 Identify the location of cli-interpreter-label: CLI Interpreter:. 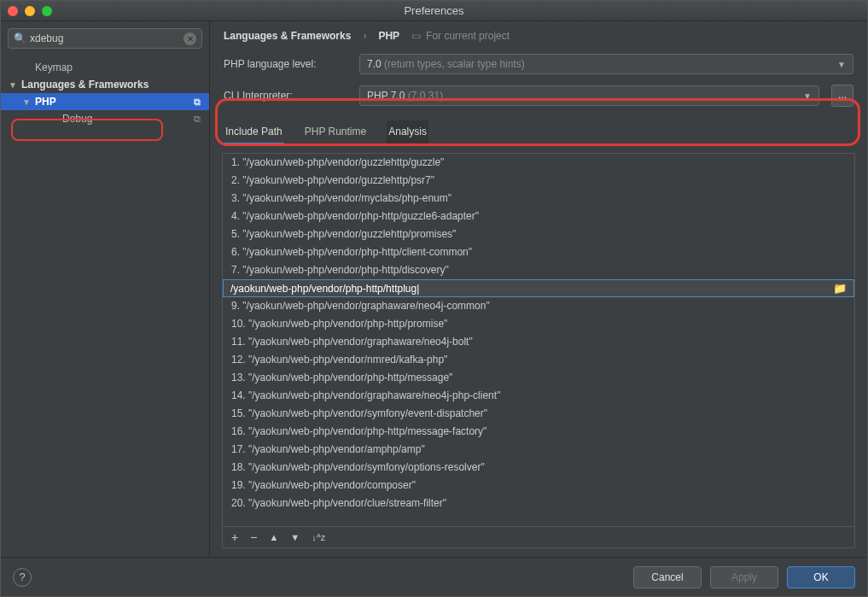
(285, 96).